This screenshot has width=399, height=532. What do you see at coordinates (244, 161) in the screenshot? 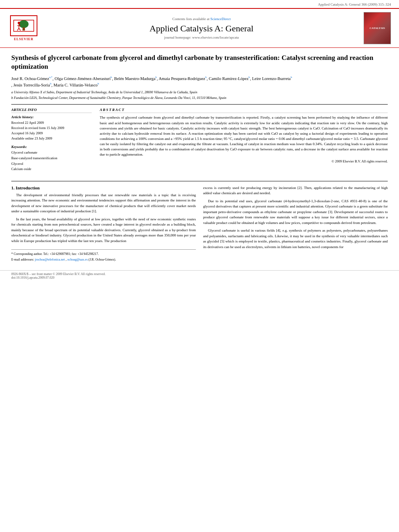
I see `copyright-line: © 2009 Elsevier B.V. All rights reserved…` at bounding box center [244, 161].